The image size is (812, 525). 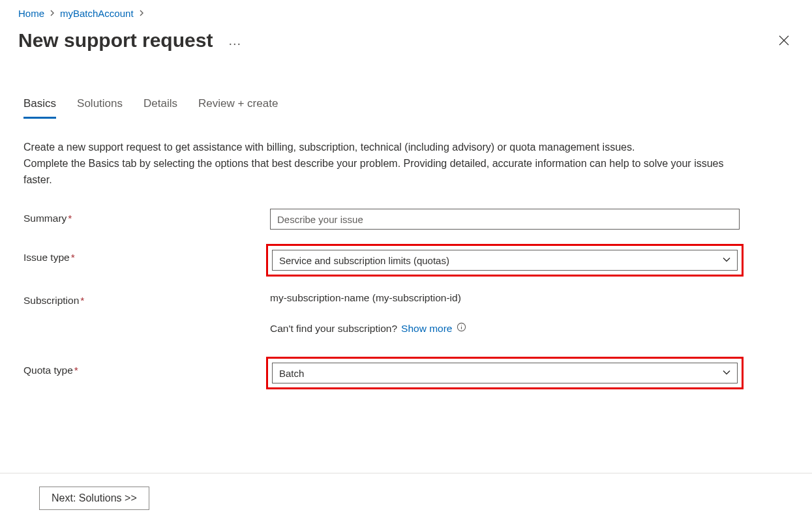 I want to click on subscription-hint-text: Can't find your subscription?, so click(x=334, y=329).